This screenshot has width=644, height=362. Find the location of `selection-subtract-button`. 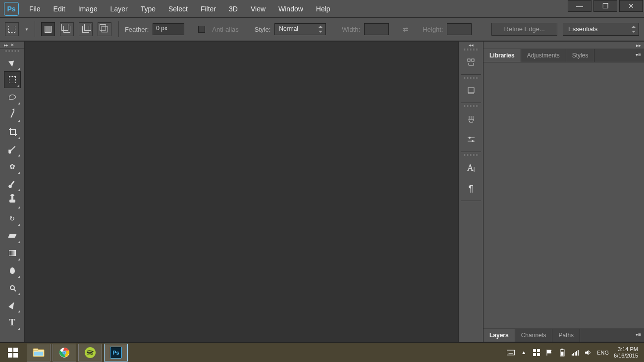

selection-subtract-button is located at coordinates (86, 29).